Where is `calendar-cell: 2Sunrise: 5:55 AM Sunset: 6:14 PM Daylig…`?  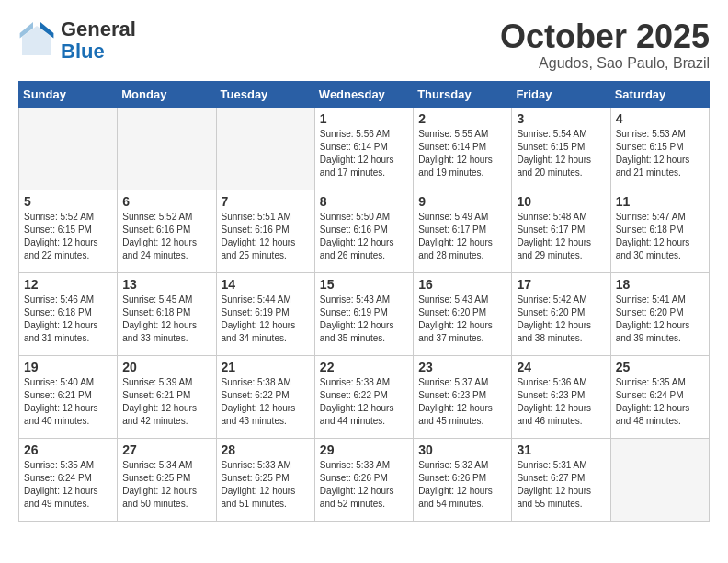
calendar-cell: 2Sunrise: 5:55 AM Sunset: 6:14 PM Daylig… is located at coordinates (463, 148).